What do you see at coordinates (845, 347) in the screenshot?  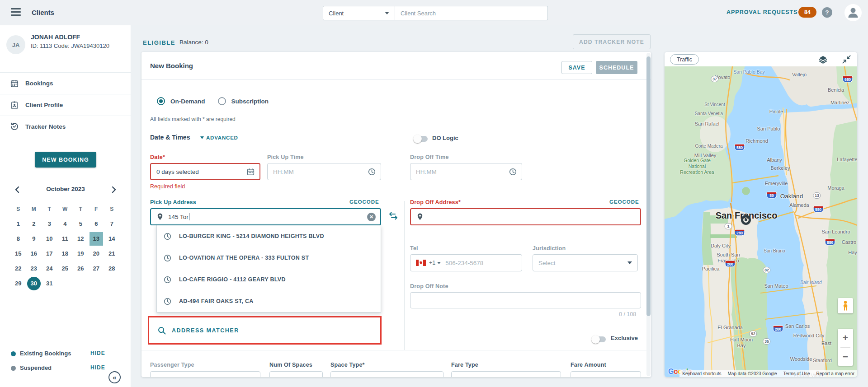 I see `map-zoom-controls: + −` at bounding box center [845, 347].